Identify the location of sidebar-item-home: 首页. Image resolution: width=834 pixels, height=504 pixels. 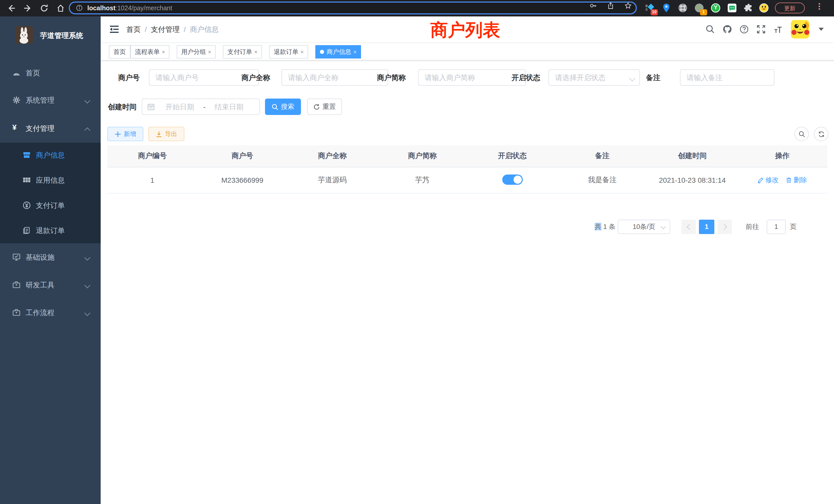
(50, 73).